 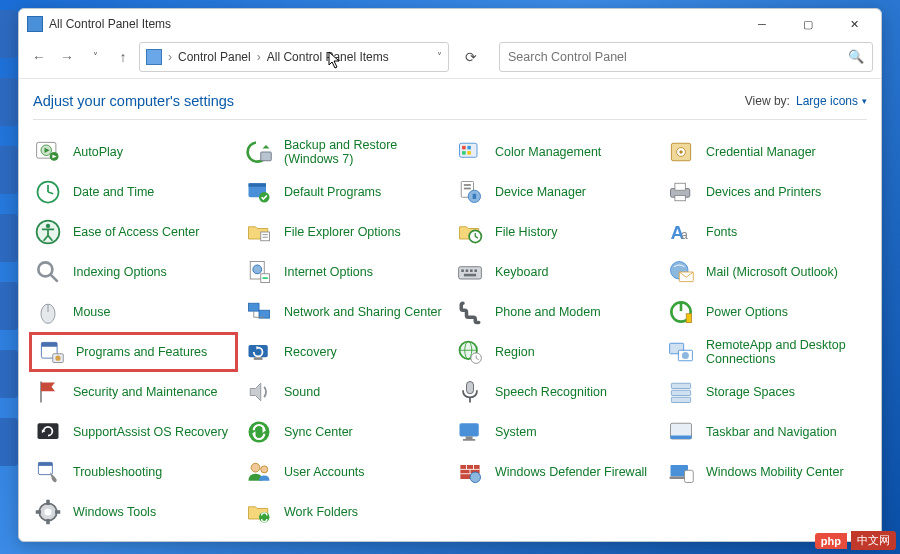 I want to click on item-label: Keyboard, so click(x=522, y=272).